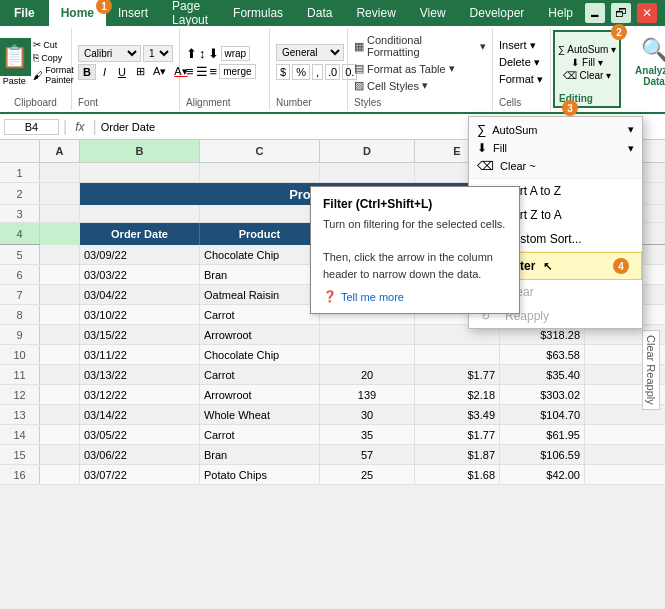 This screenshot has height=609, width=665. Describe the element at coordinates (542, 415) in the screenshot. I see `cell: $104.70` at that location.